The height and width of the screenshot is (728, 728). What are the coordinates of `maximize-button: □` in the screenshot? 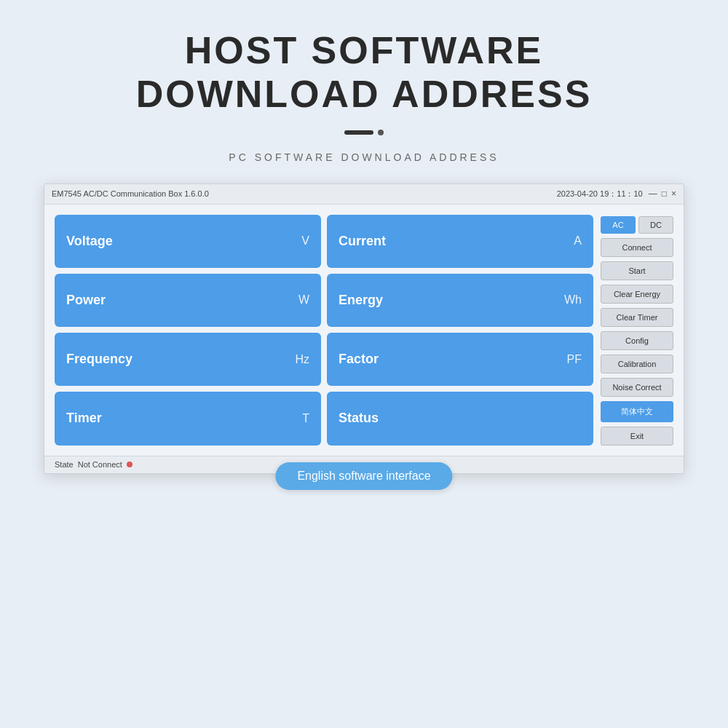 It's located at (664, 194).